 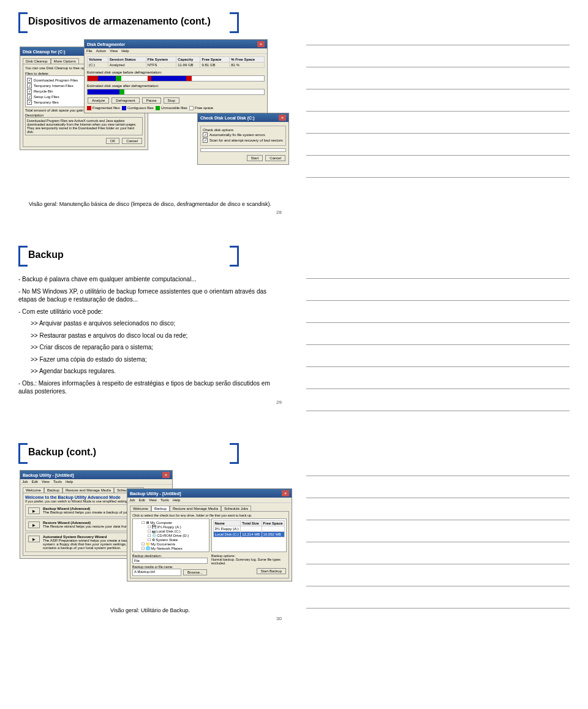 What do you see at coordinates (255, 158) in the screenshot?
I see `start-button: Start` at bounding box center [255, 158].